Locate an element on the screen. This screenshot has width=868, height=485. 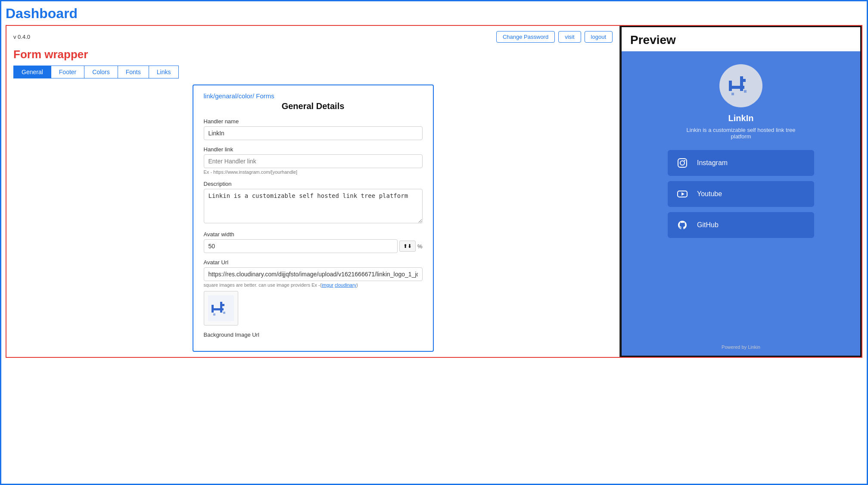
form-wrapper-title: Form wrapper is located at coordinates (313, 54).